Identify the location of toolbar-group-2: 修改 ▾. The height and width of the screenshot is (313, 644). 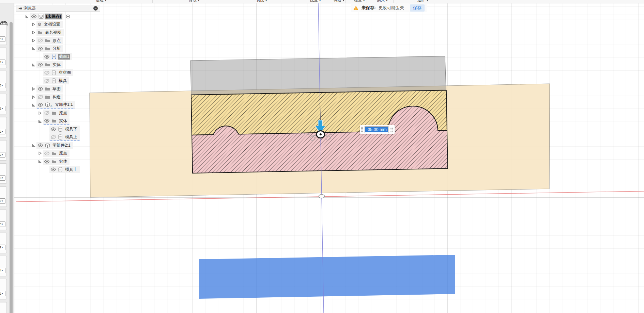
(194, 1).